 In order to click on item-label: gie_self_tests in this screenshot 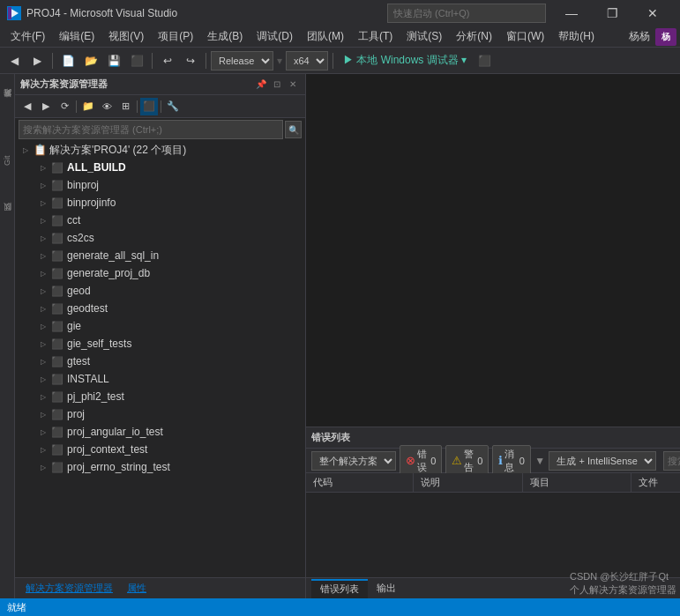, I will do `click(99, 344)`.